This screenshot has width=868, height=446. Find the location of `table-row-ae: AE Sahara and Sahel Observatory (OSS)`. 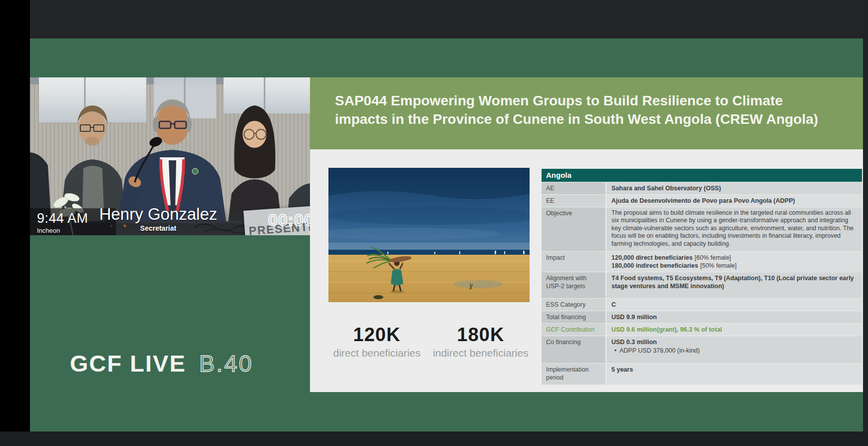

table-row-ae: AE Sahara and Sahel Observatory (OSS) is located at coordinates (702, 188).